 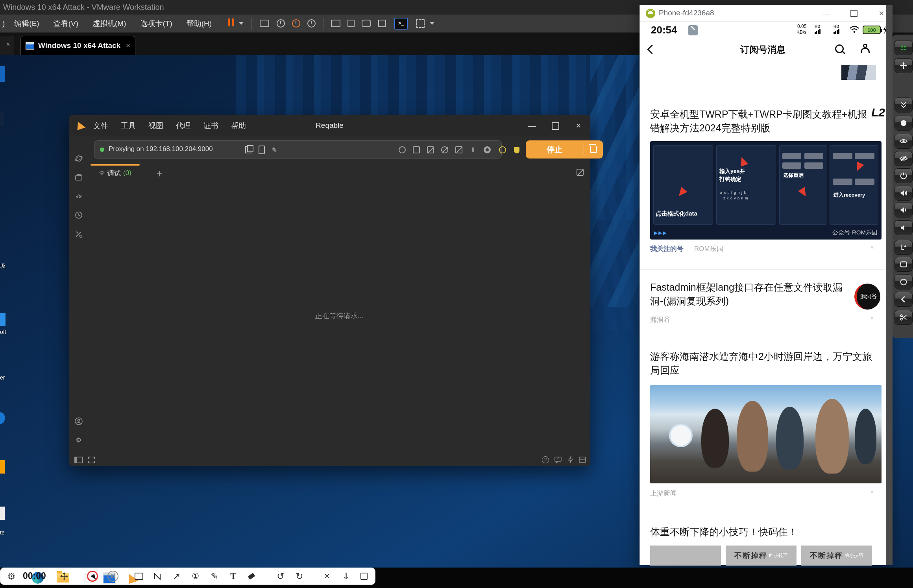 What do you see at coordinates (503, 150) in the screenshot?
I see `globe-icon` at bounding box center [503, 150].